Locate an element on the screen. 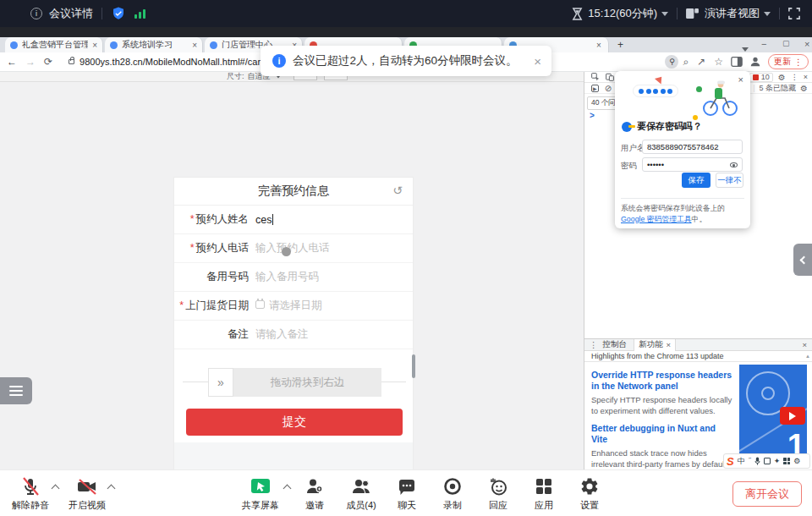  form-row-date: *上门提货日期 请选择日期 is located at coordinates (294, 306).